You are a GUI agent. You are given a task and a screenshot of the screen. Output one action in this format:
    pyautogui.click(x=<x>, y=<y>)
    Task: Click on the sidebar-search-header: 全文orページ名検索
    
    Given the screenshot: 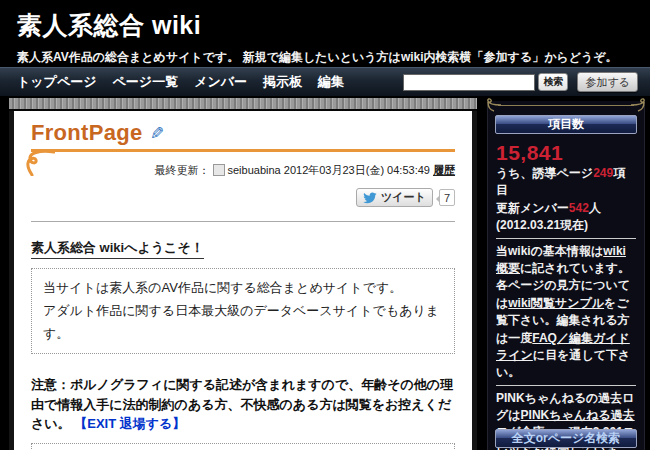 What is the action you would take?
    pyautogui.click(x=566, y=438)
    